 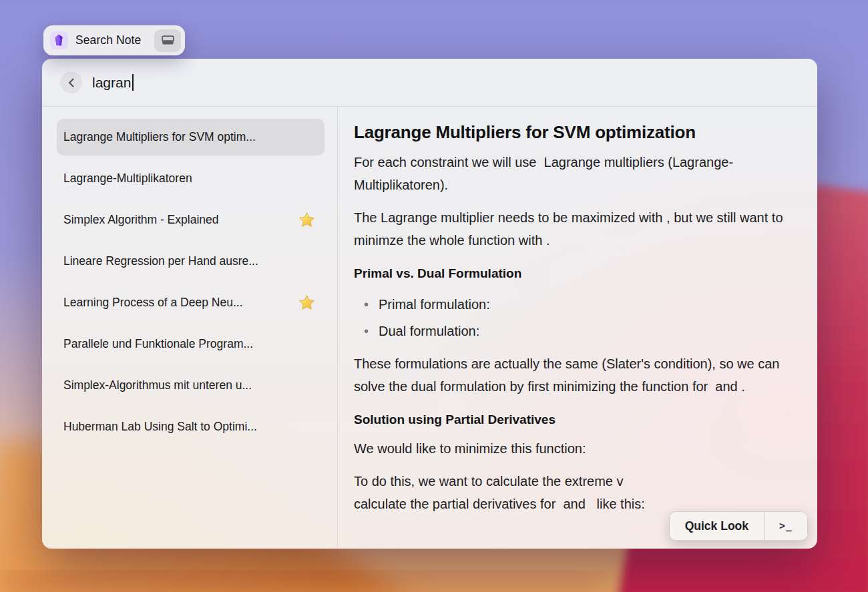 I want to click on result-row: Simplex Algorithm - Explained, so click(x=191, y=220).